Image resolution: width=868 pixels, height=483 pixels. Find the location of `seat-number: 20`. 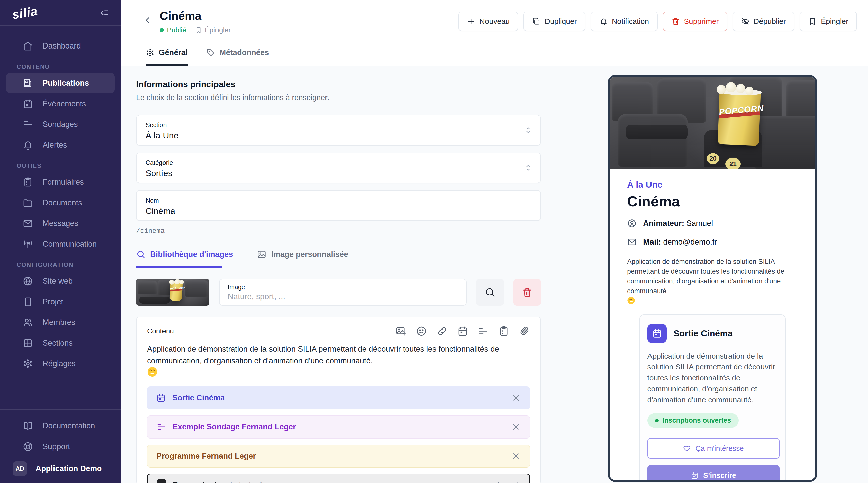

seat-number: 20 is located at coordinates (713, 158).